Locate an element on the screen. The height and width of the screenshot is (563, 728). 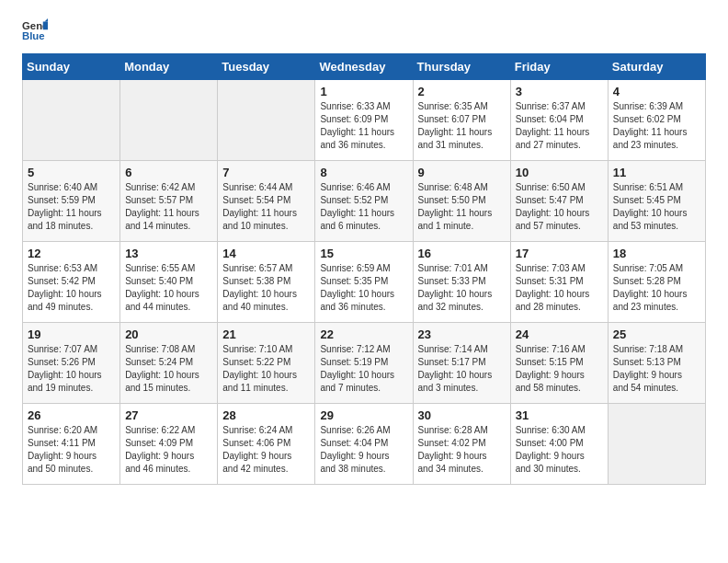
weekday-header-friday: Friday is located at coordinates (559, 67).